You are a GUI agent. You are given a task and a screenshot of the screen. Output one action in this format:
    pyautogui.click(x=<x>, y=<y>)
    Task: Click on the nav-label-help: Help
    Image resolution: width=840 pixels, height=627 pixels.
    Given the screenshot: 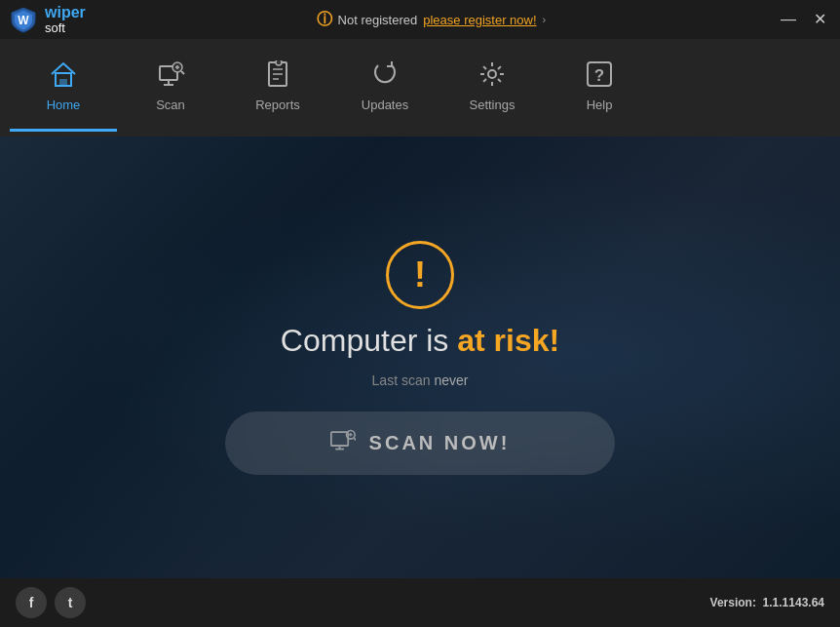 What is the action you would take?
    pyautogui.click(x=600, y=105)
    